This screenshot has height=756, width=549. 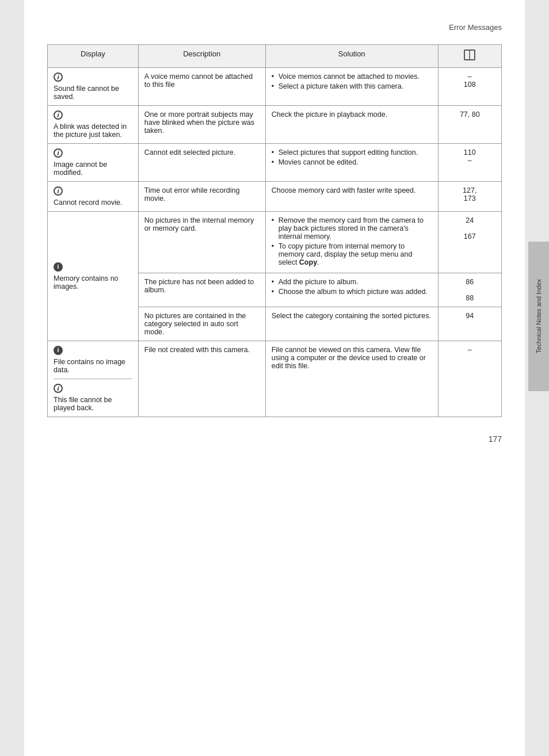 I want to click on ref-cell-3: 110 –, so click(x=470, y=163).